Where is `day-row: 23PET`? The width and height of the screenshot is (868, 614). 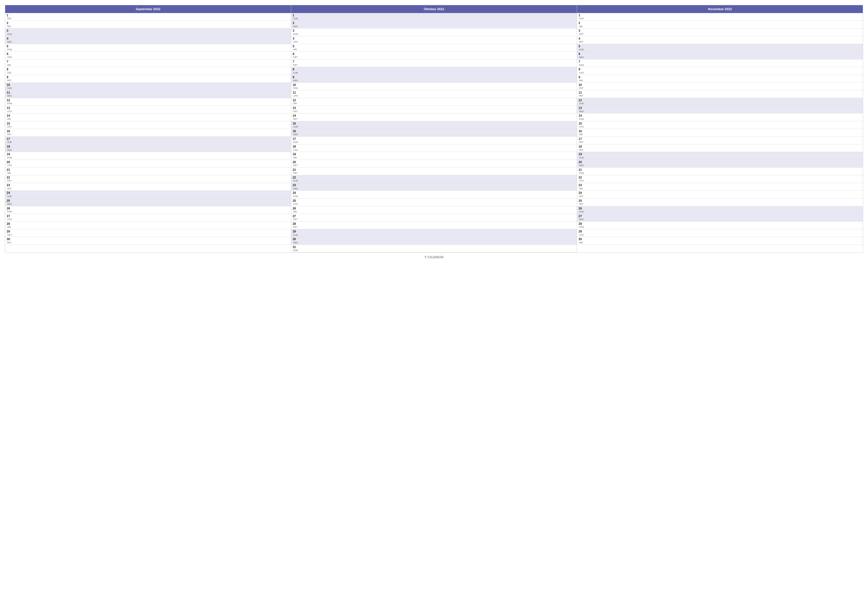 day-row: 23PET is located at coordinates (148, 187).